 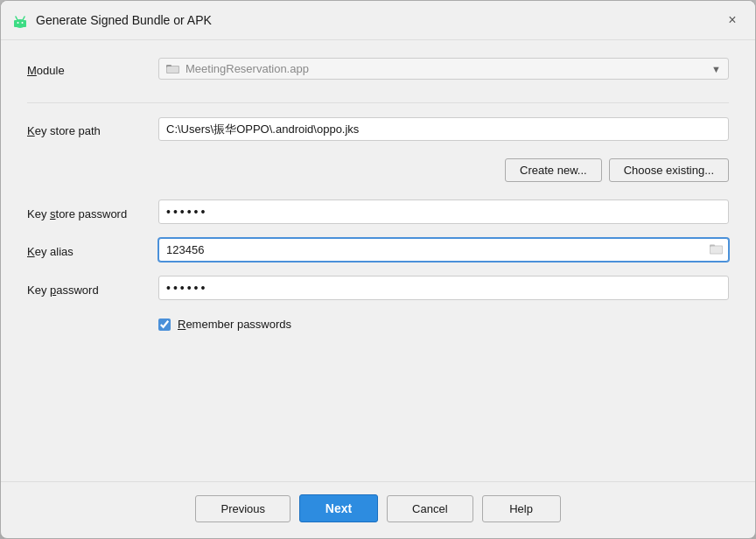 I want to click on close-button: ×, so click(x=732, y=20).